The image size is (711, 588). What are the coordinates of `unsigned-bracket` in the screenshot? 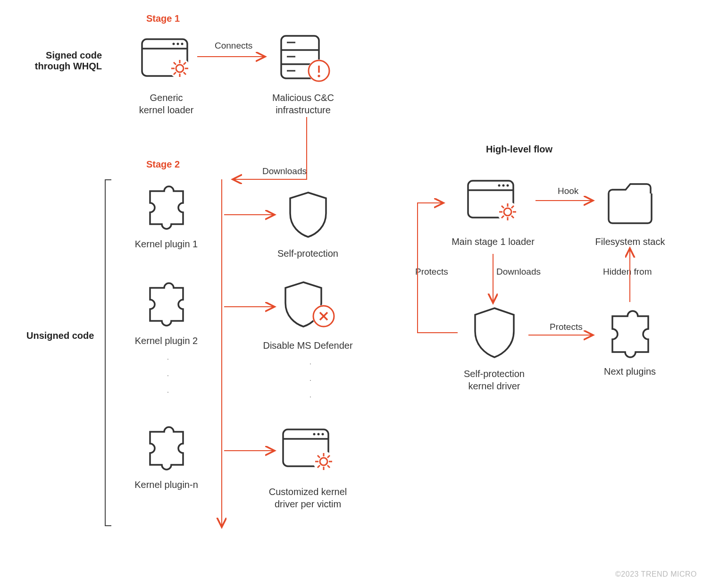 It's located at (108, 353).